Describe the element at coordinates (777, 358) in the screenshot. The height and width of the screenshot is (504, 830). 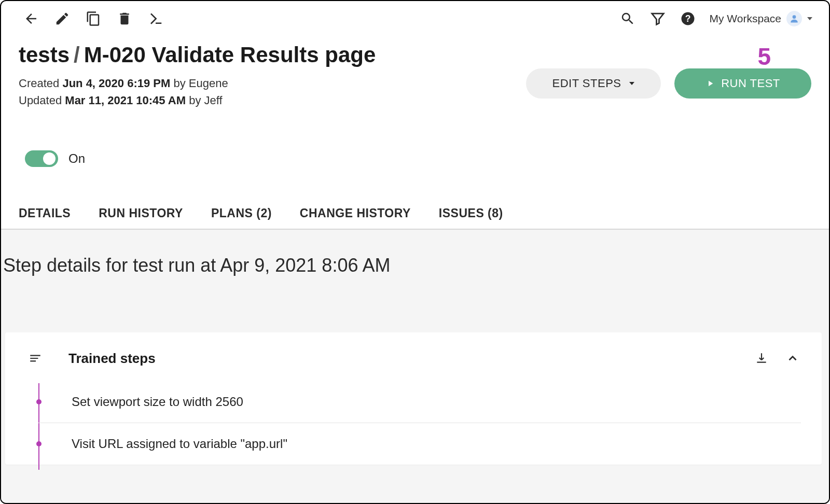
I see `steps-header-right` at that location.